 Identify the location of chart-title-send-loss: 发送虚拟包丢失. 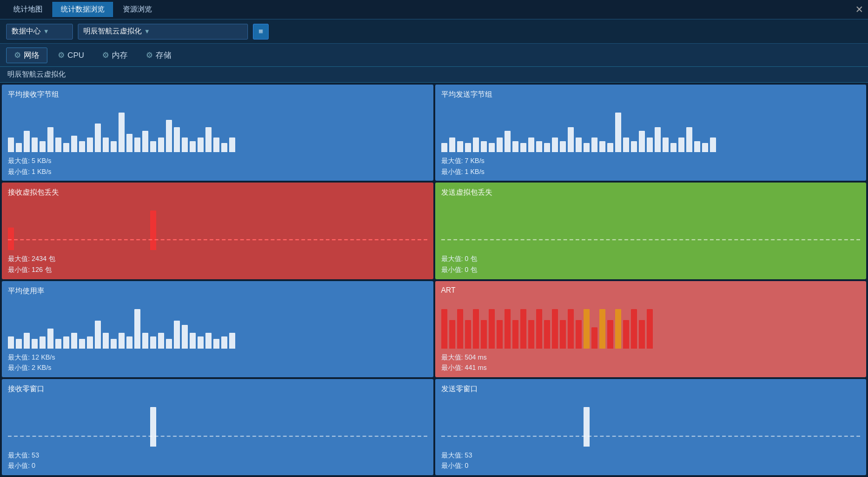
(651, 192).